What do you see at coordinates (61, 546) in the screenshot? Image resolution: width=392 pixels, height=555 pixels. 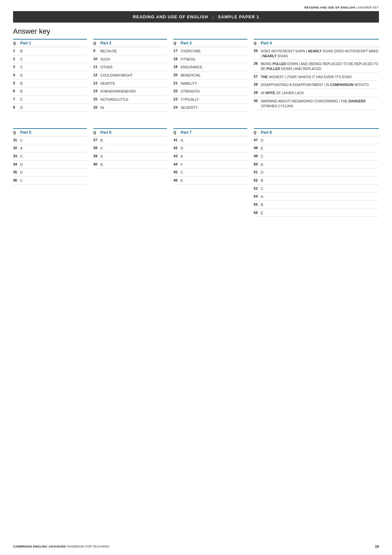 I see `footer-left: CAMBRIDGE ENGLISH: ADVANCED HANDBOOK FOR…` at bounding box center [61, 546].